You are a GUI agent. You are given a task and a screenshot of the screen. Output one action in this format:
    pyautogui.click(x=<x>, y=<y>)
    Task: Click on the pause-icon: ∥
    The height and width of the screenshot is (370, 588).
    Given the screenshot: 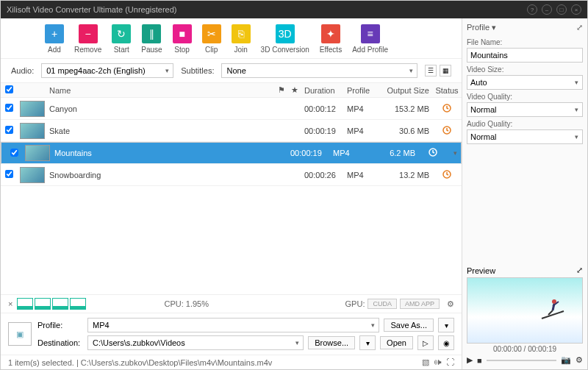 What is the action you would take?
    pyautogui.click(x=151, y=34)
    